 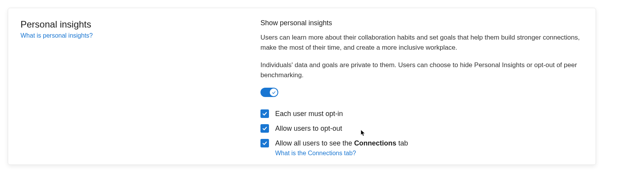 What do you see at coordinates (422, 43) in the screenshot?
I see `description-paragraph-1: Users can learn more about their collabo…` at bounding box center [422, 43].